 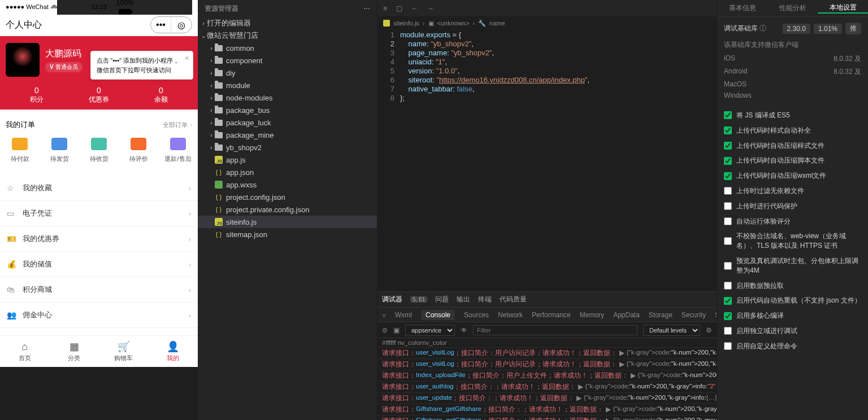 I want to click on settings-tab: 性能分析, so click(x=792, y=8).